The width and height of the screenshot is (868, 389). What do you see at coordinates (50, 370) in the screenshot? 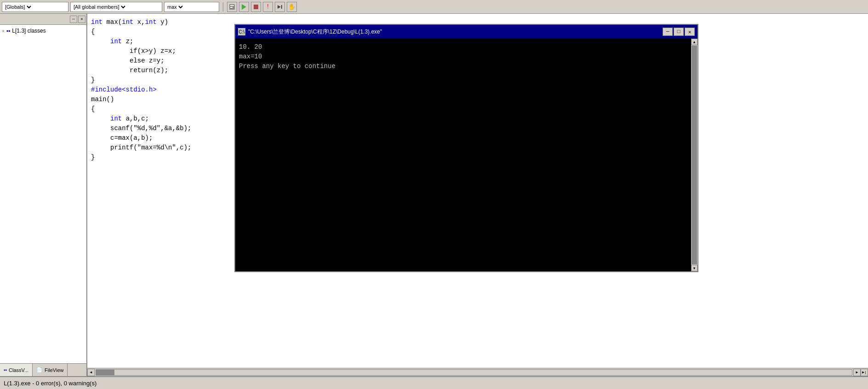
I see `tab-fileview: 📄 FileView` at bounding box center [50, 370].